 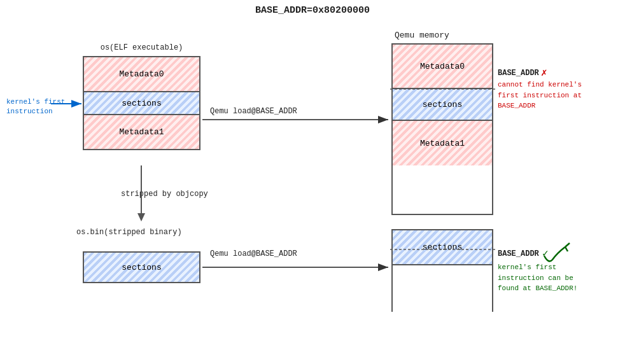 I want to click on qemu-metadata0-label: Metadata0, so click(x=442, y=66).